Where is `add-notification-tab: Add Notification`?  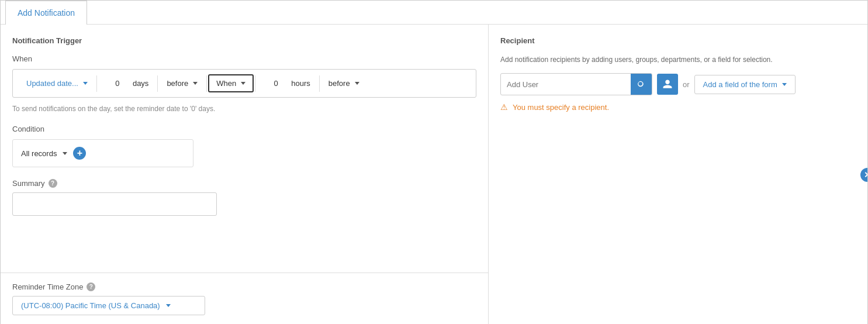
add-notification-tab: Add Notification is located at coordinates (46, 13).